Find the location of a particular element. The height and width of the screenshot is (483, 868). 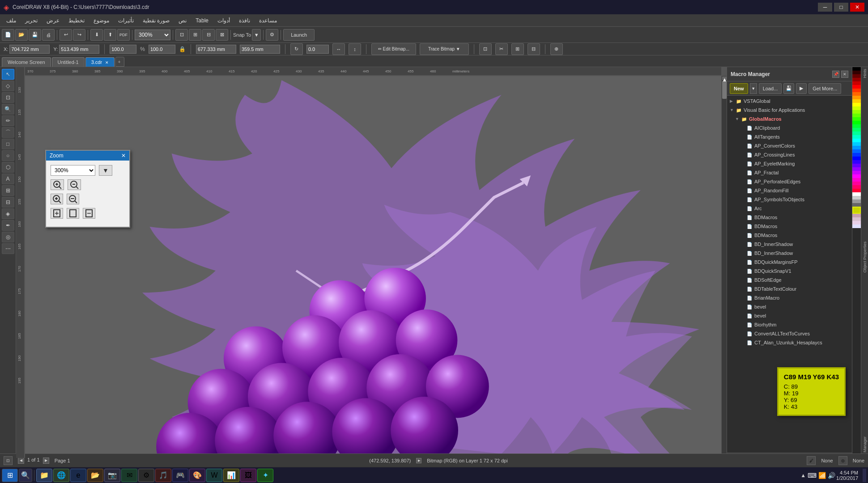

tree-ap-fractal: 📄 AP_Fractal is located at coordinates (789, 173).